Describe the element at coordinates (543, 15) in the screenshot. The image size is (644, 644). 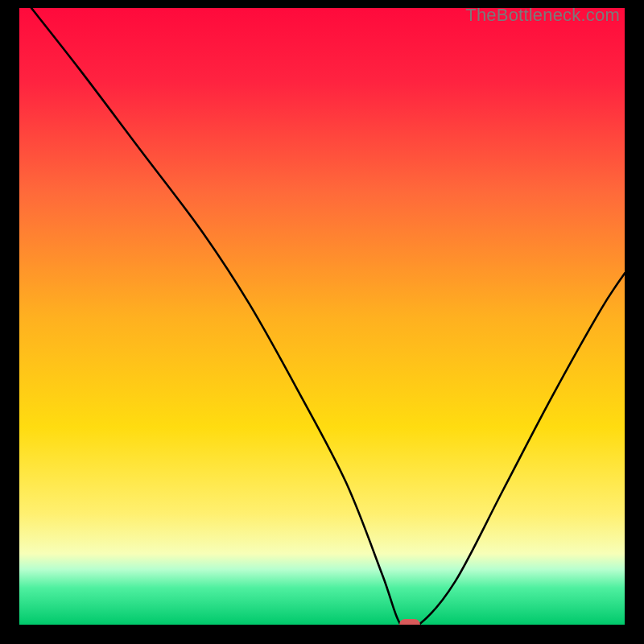
I see `attribution-label: TheBottleneck.com` at that location.